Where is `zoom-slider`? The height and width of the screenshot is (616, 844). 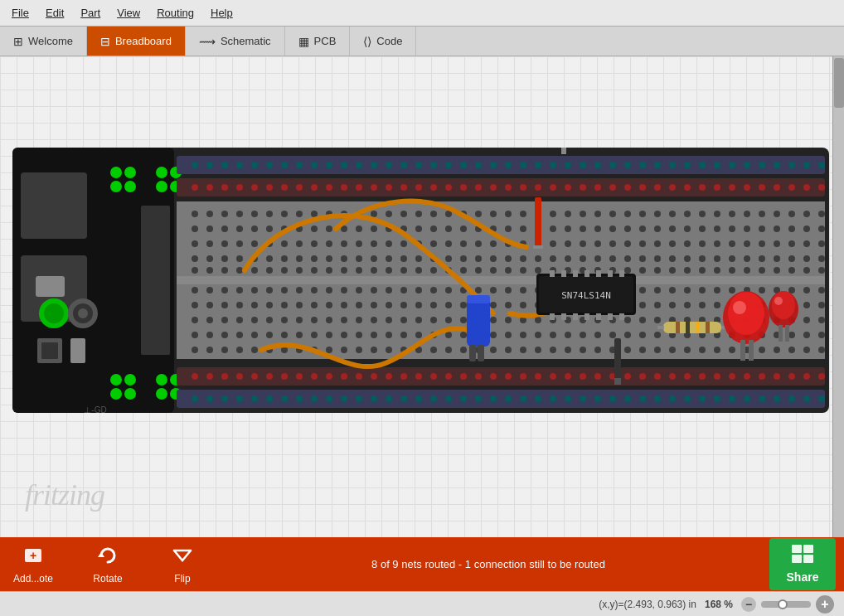 zoom-slider is located at coordinates (786, 604).